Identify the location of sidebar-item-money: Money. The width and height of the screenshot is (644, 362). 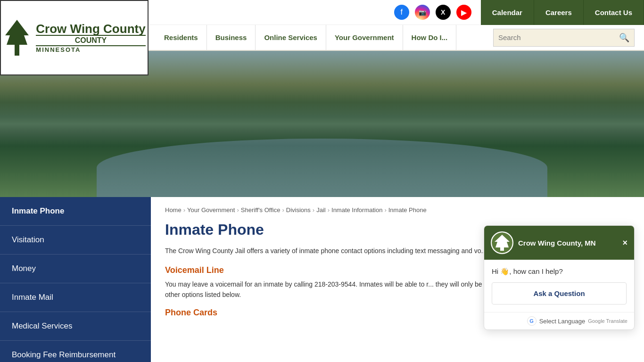
(75, 269).